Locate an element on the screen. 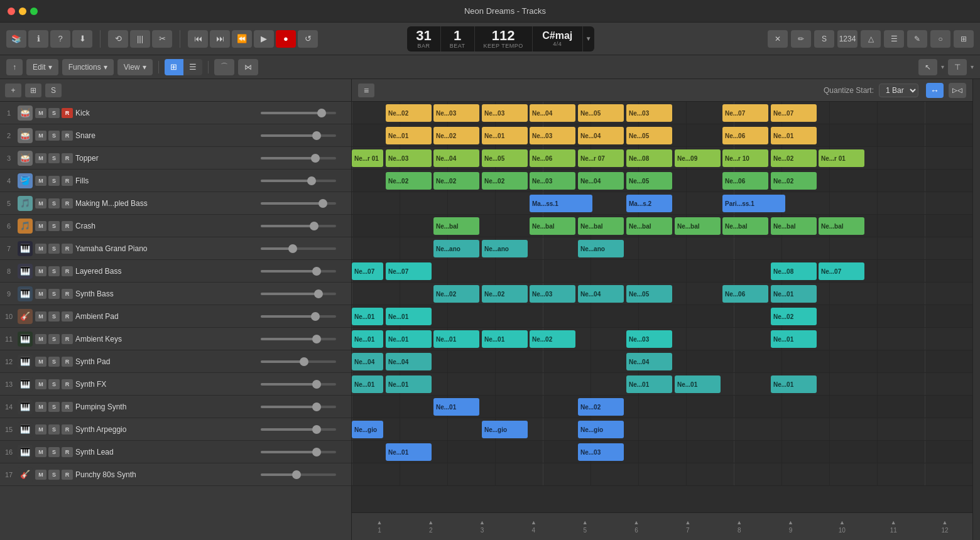 The width and height of the screenshot is (980, 540). scissors-btn: ✂ is located at coordinates (162, 39).